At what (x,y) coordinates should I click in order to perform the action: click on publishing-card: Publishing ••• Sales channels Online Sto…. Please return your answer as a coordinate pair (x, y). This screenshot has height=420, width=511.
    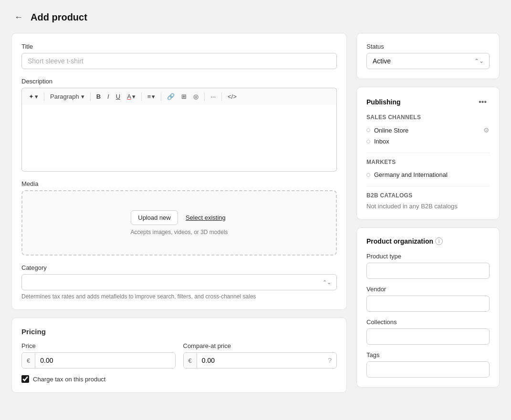
    Looking at the image, I should click on (428, 154).